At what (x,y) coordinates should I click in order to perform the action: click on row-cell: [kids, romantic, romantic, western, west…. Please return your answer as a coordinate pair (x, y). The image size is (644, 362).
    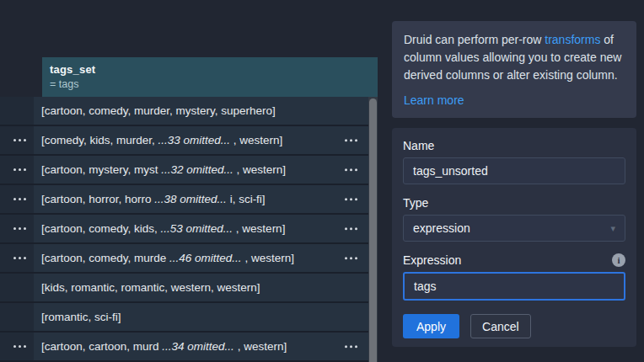
    Looking at the image, I should click on (206, 288).